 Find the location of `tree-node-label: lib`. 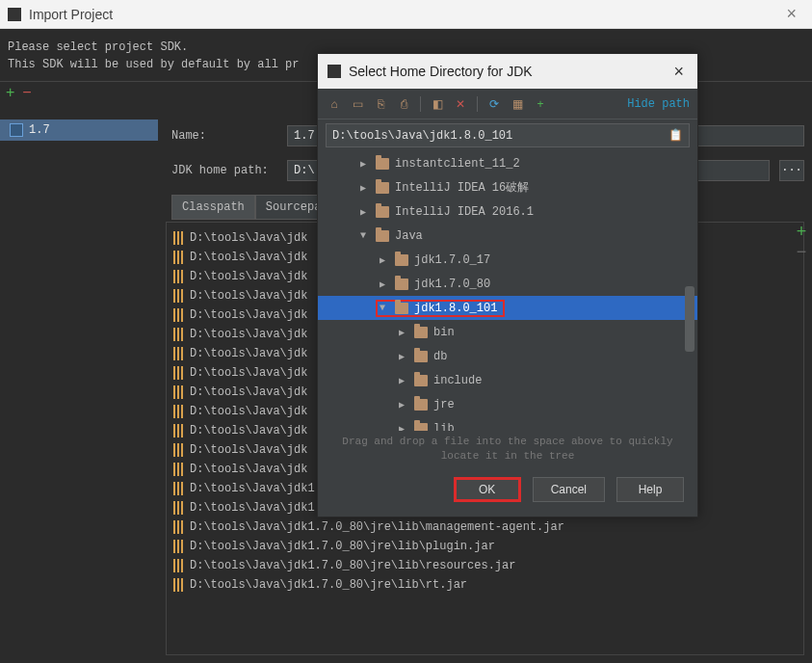

tree-node-label: lib is located at coordinates (444, 427).